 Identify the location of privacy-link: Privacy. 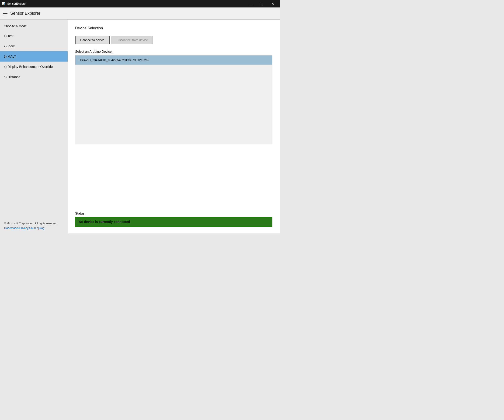
(24, 228).